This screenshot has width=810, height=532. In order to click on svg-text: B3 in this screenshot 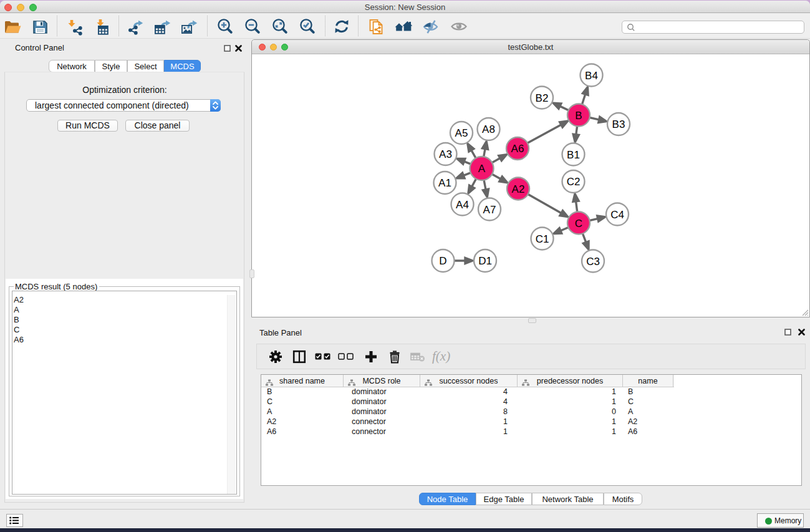, I will do `click(619, 125)`.